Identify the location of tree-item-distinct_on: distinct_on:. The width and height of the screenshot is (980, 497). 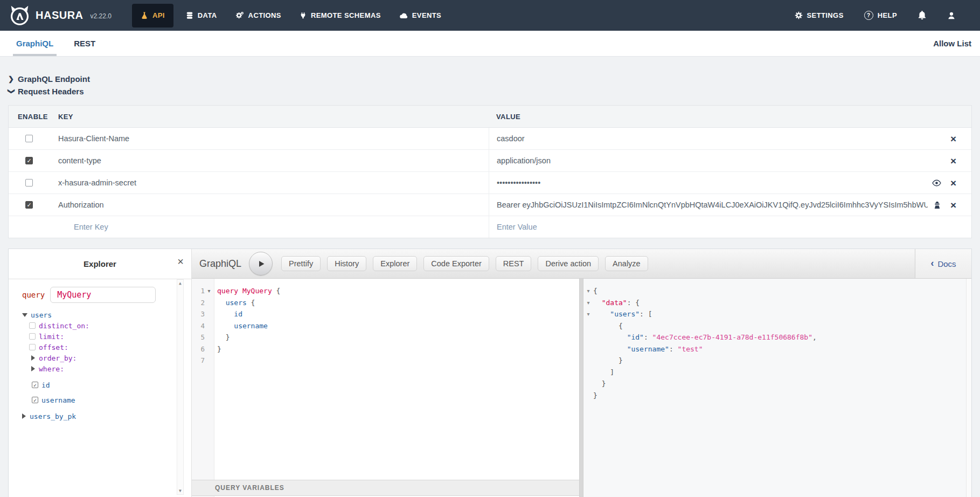
(102, 326).